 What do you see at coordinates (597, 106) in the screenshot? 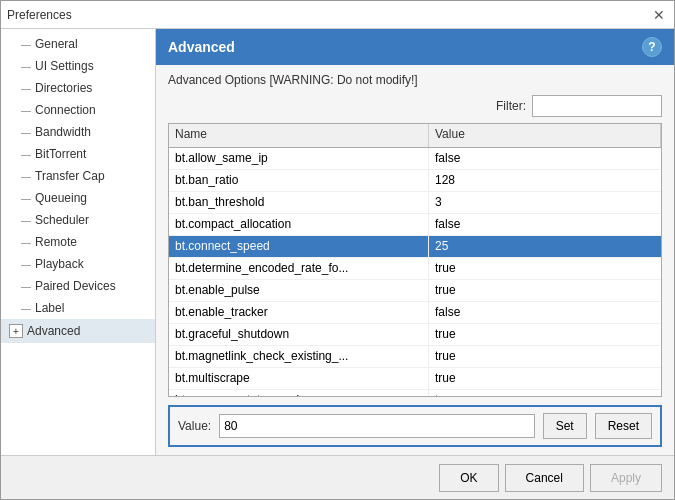
I see `filter-input` at bounding box center [597, 106].